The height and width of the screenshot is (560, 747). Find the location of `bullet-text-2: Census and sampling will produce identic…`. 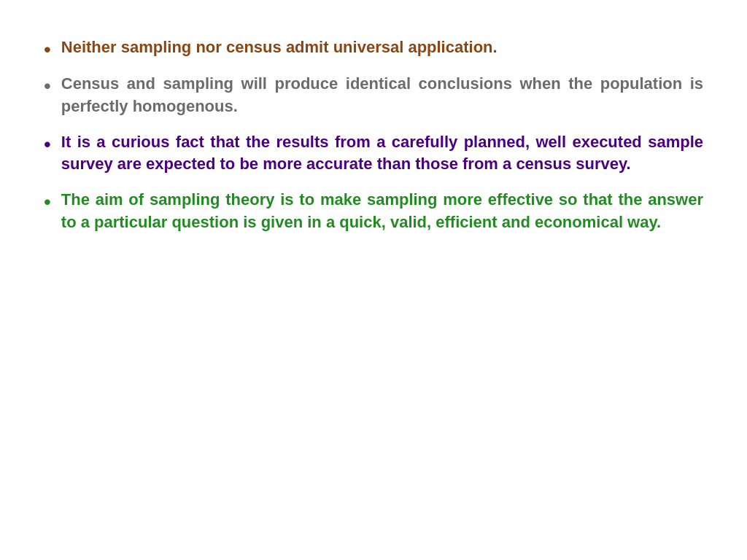

bullet-text-2: Census and sampling will produce identic… is located at coordinates (382, 96).